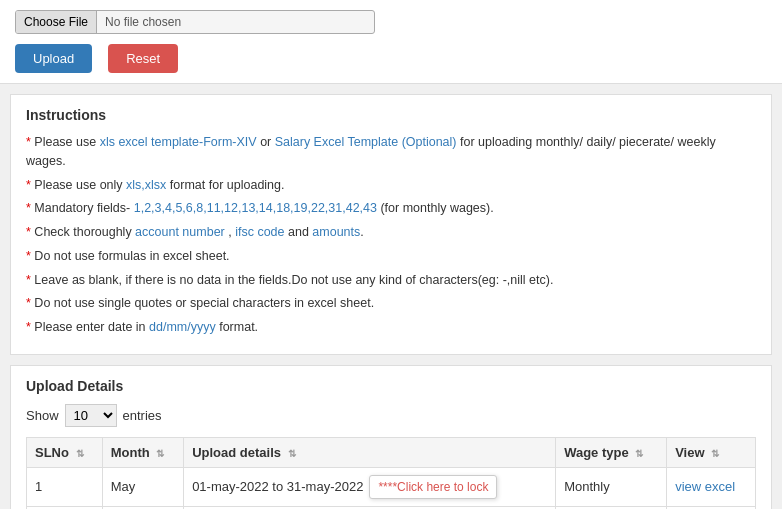 The width and height of the screenshot is (782, 509). I want to click on instructions-heading: Instructions, so click(391, 115).